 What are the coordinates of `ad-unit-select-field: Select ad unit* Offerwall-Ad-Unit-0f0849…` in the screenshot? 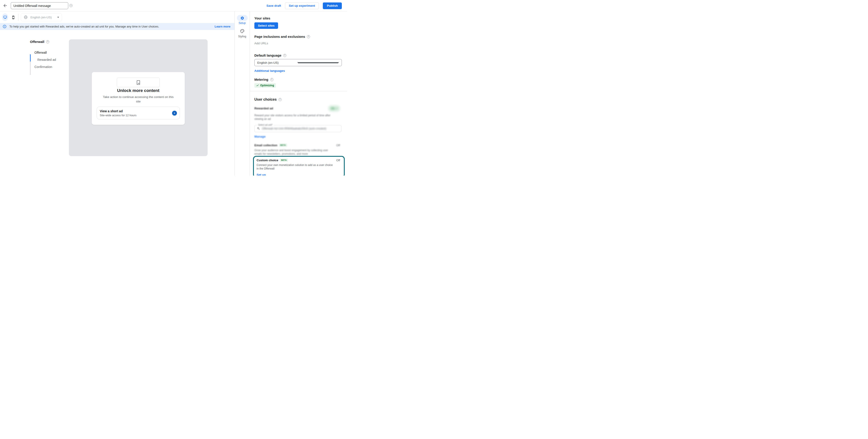 It's located at (298, 129).